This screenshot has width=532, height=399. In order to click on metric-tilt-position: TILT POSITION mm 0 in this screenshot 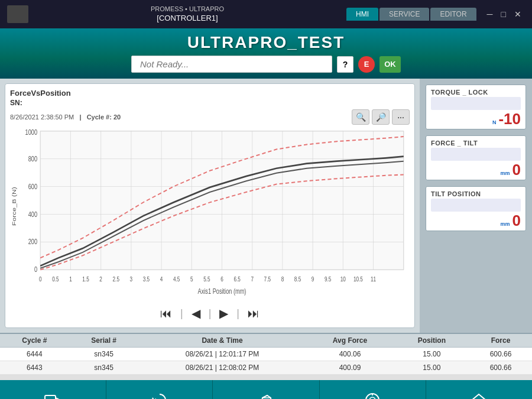, I will do `click(476, 209)`.